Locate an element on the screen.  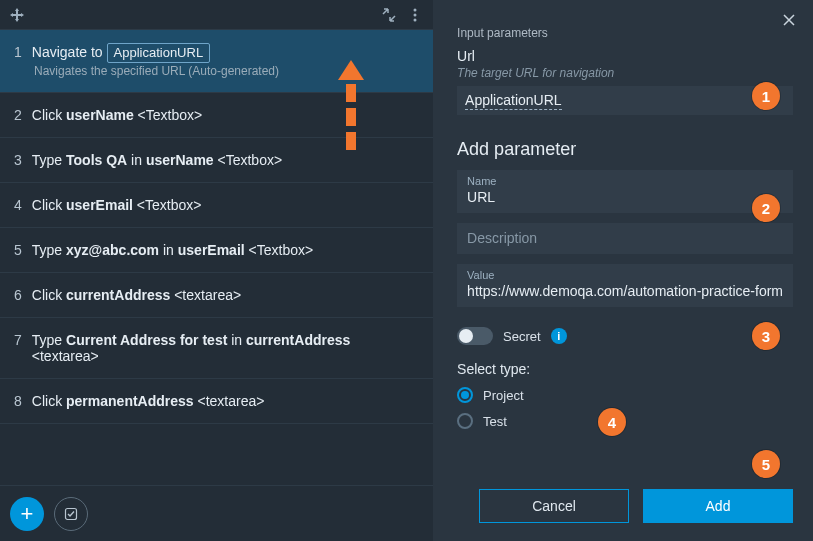
secret-label: Secret is located at coordinates (522, 336).